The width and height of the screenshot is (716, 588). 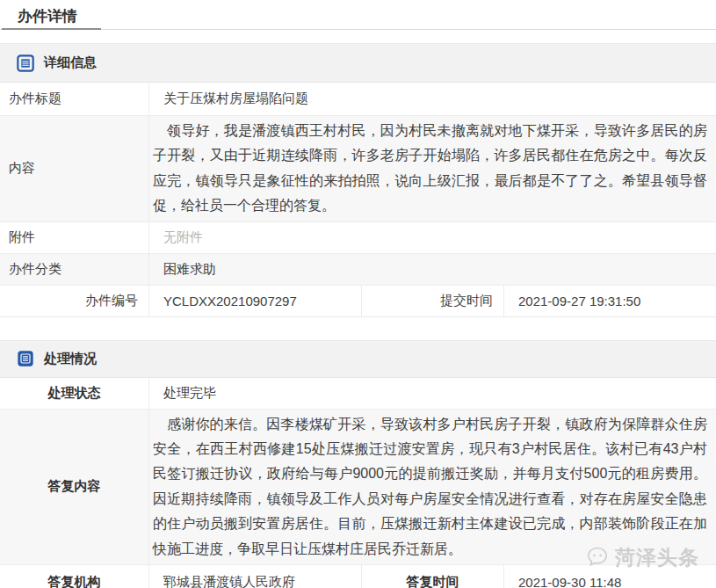 I want to click on reply-time-value: 2021-09-30 11:48, so click(x=610, y=577).